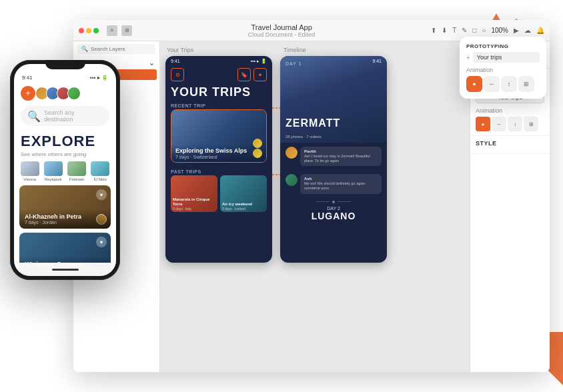 This screenshot has height=392, width=563. Describe the element at coordinates (127, 31) in the screenshot. I see `components-icon: ⊞` at that location.